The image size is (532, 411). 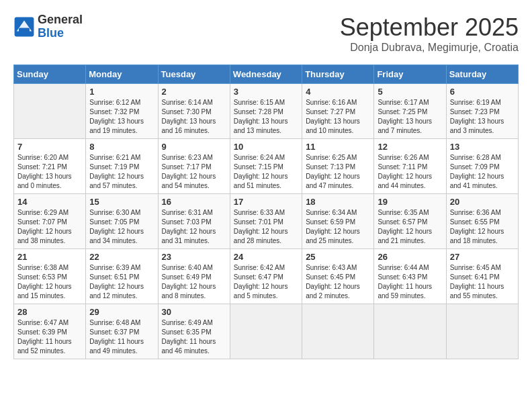 I want to click on day-info: Sunrise: 6:24 AMSunset: 7:15 PMDaylight:…, so click(x=266, y=172).